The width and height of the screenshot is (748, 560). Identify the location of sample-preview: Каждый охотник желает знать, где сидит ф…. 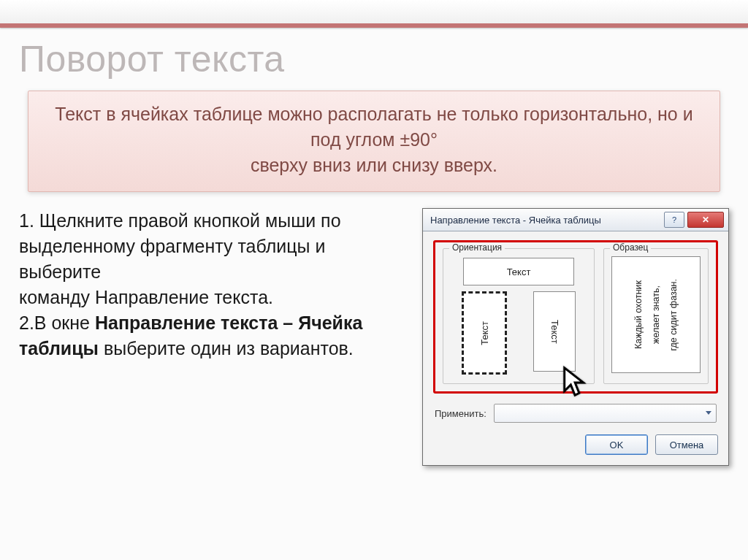
(656, 315).